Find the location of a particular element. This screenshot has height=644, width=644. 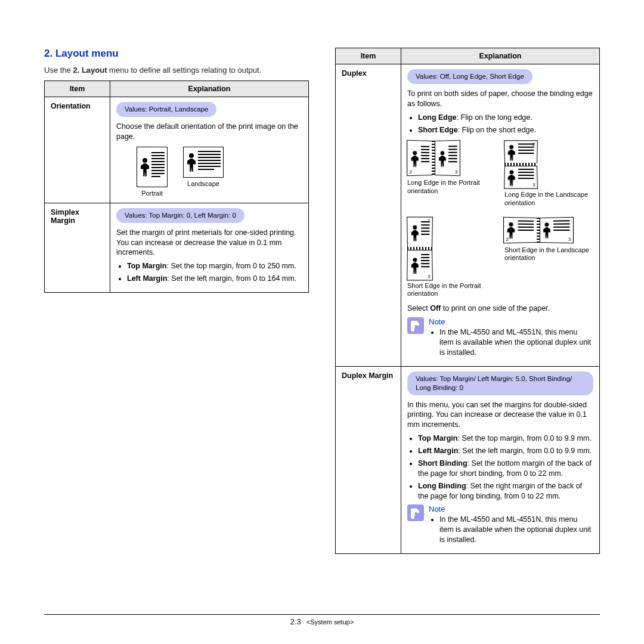

list-item: Left Margin: Set the left margin, from 0… is located at coordinates (506, 451).